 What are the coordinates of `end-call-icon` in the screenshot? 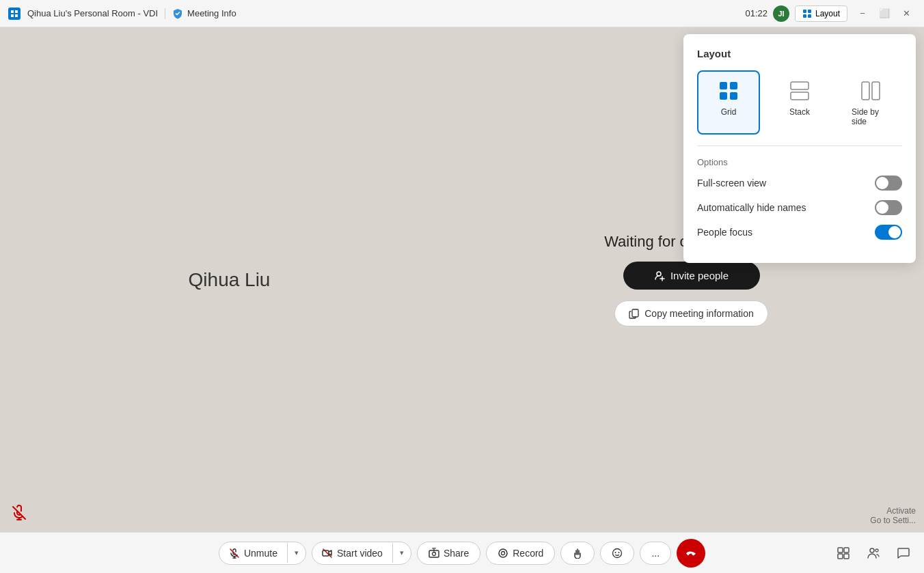 It's located at (691, 553).